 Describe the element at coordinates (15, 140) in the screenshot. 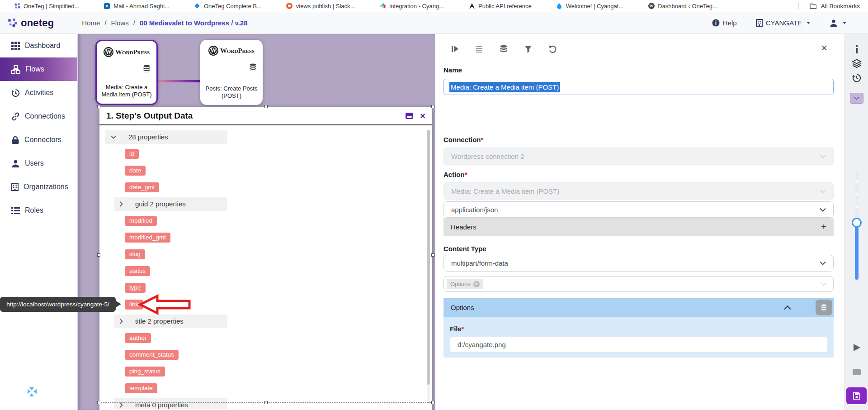

I see `lock-icon` at that location.